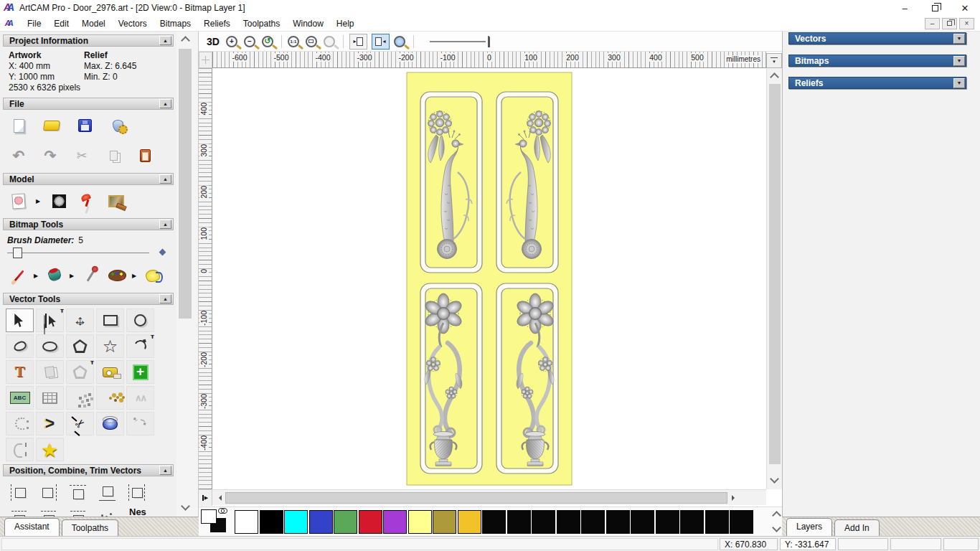 This screenshot has width=980, height=551. What do you see at coordinates (117, 276) in the screenshot?
I see `palette-icon` at bounding box center [117, 276].